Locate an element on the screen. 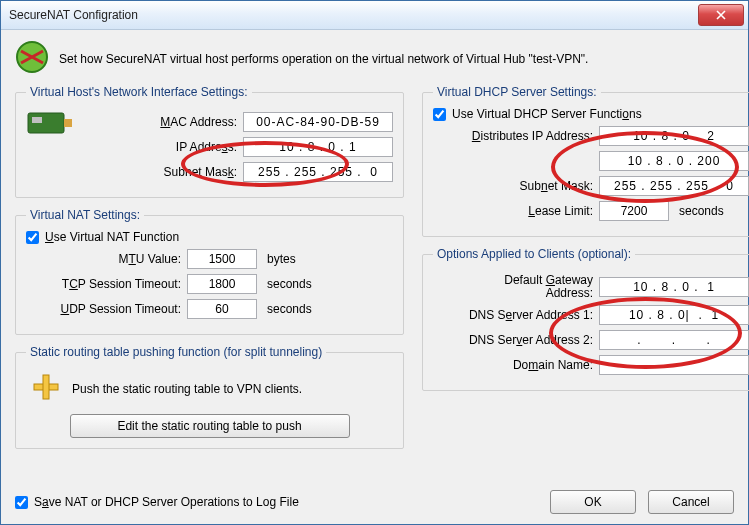 This screenshot has height=525, width=749. ip-input is located at coordinates (318, 147).